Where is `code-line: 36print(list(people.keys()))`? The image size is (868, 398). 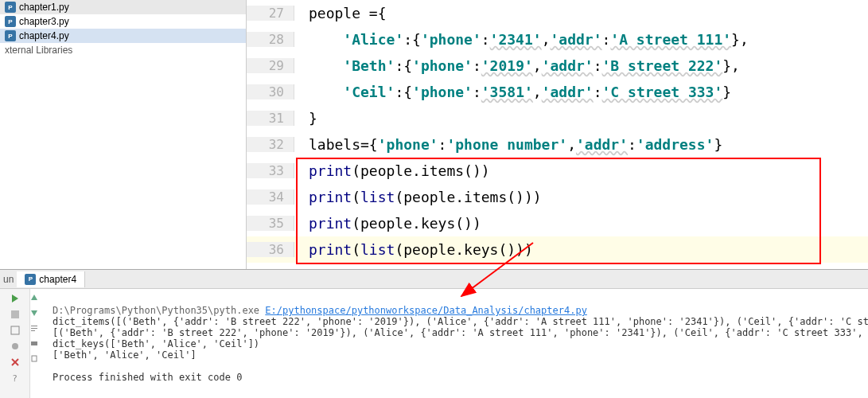
code-line: 36print(list(people.keys())) is located at coordinates (557, 250).